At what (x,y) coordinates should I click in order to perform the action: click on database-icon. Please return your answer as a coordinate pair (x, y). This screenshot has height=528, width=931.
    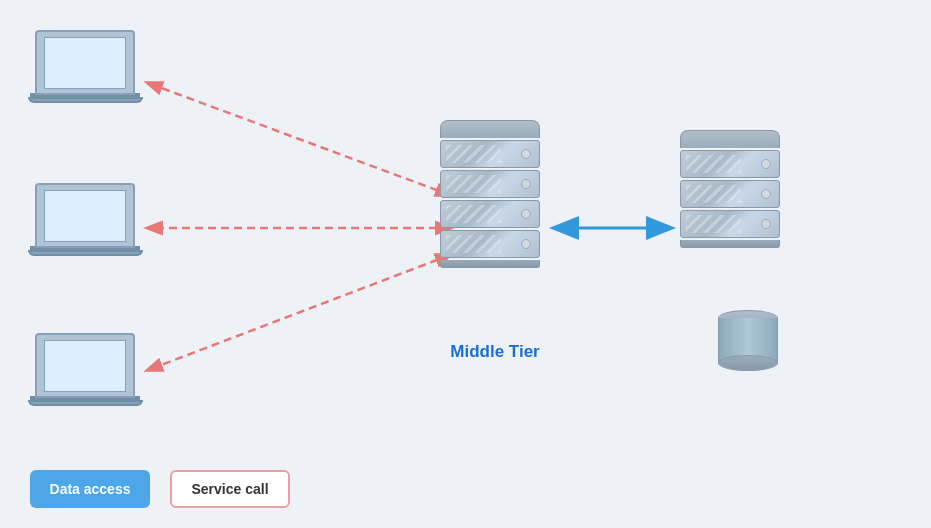
    Looking at the image, I should click on (748, 340).